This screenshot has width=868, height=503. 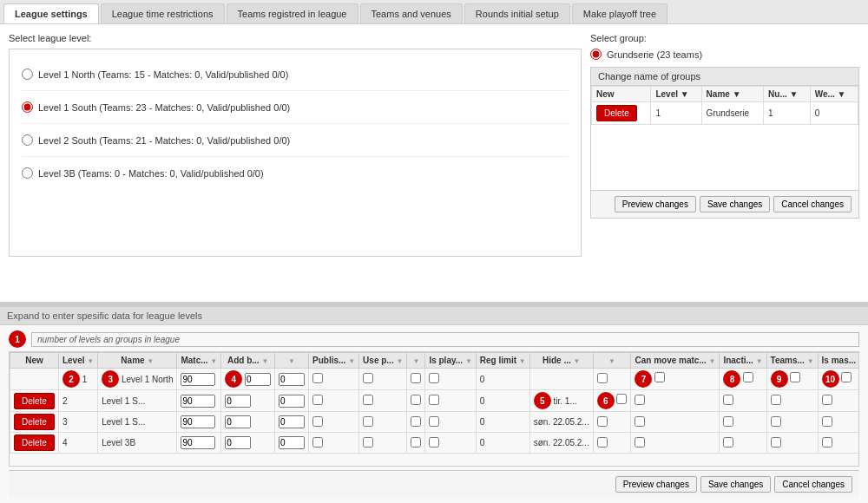 What do you see at coordinates (200, 380) in the screenshot?
I see `row1-matc` at bounding box center [200, 380].